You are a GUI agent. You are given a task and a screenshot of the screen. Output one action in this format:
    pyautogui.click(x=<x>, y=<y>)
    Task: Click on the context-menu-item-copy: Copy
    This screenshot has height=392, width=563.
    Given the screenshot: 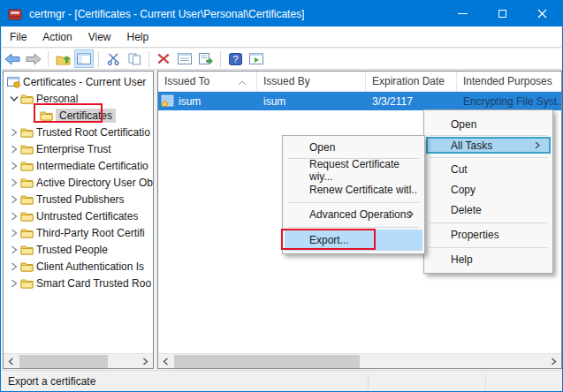 What is the action you would take?
    pyautogui.click(x=488, y=190)
    